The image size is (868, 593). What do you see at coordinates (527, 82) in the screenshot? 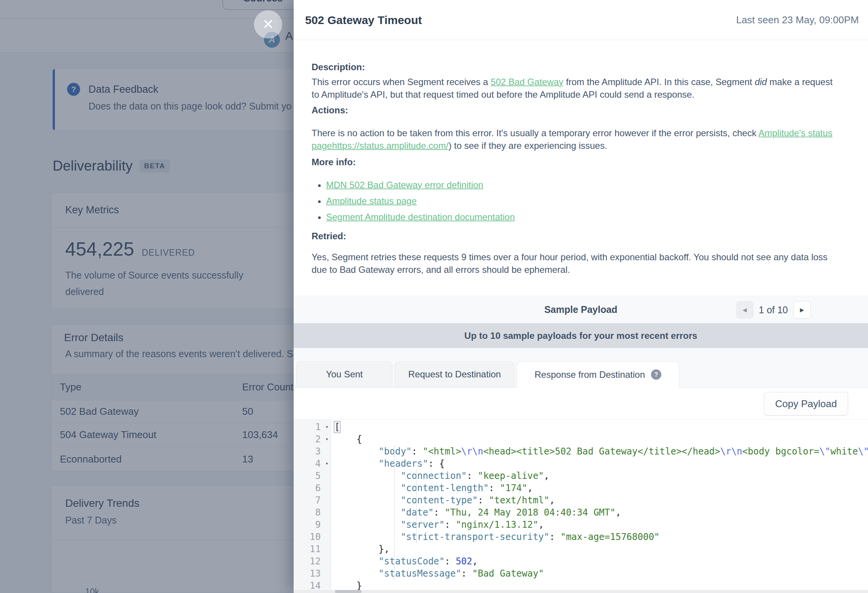
I see `inline-link: 502 Bad Gateway` at bounding box center [527, 82].